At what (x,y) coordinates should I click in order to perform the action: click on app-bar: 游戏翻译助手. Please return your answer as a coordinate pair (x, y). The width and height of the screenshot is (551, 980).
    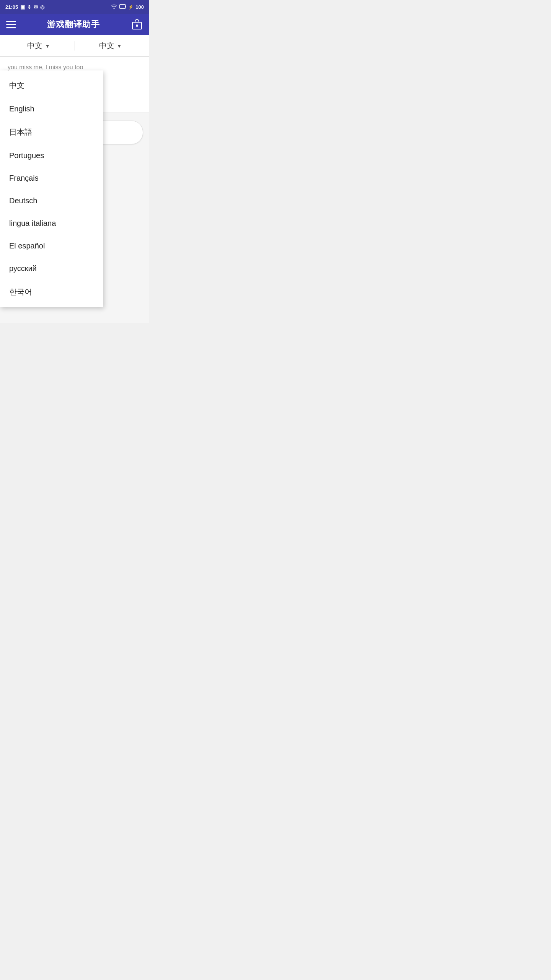
    Looking at the image, I should click on (75, 24).